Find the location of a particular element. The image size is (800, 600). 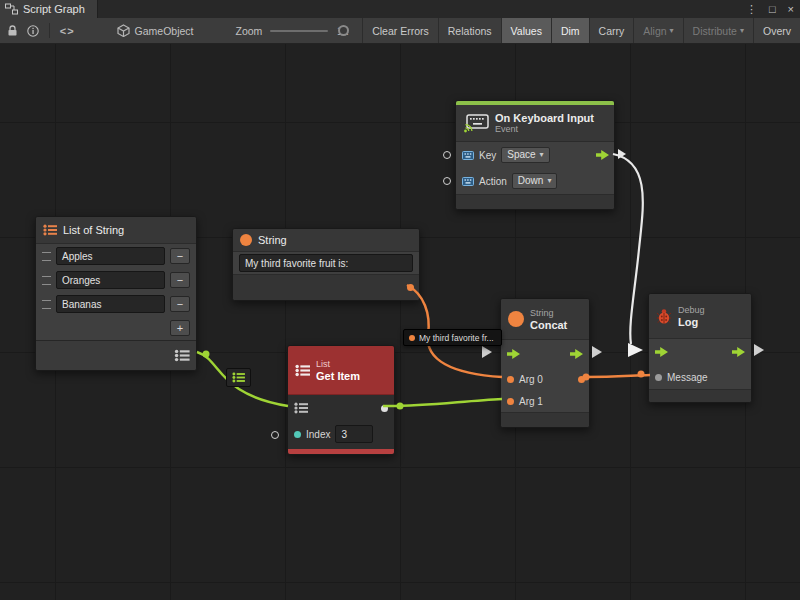

node-title: Concat is located at coordinates (548, 325).